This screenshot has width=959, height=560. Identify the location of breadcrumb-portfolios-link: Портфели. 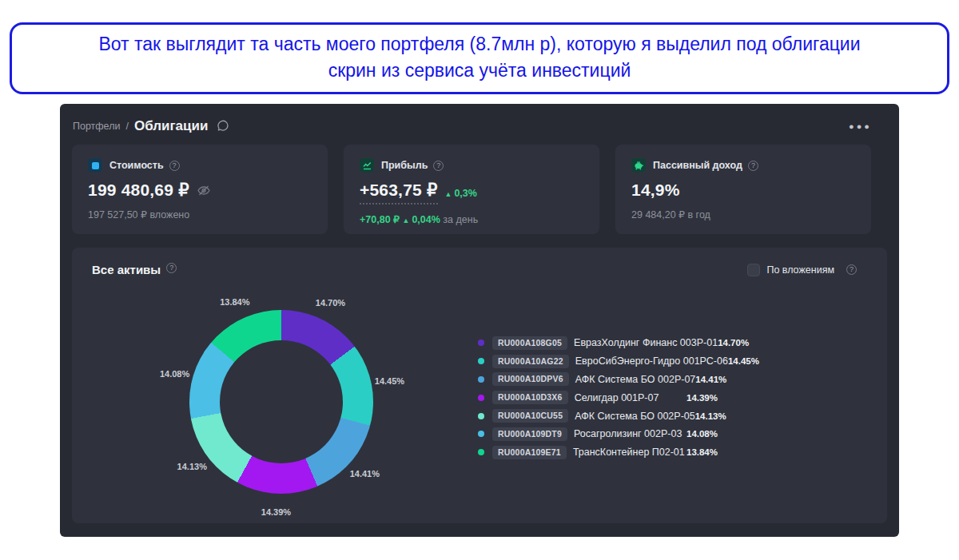
(96, 126).